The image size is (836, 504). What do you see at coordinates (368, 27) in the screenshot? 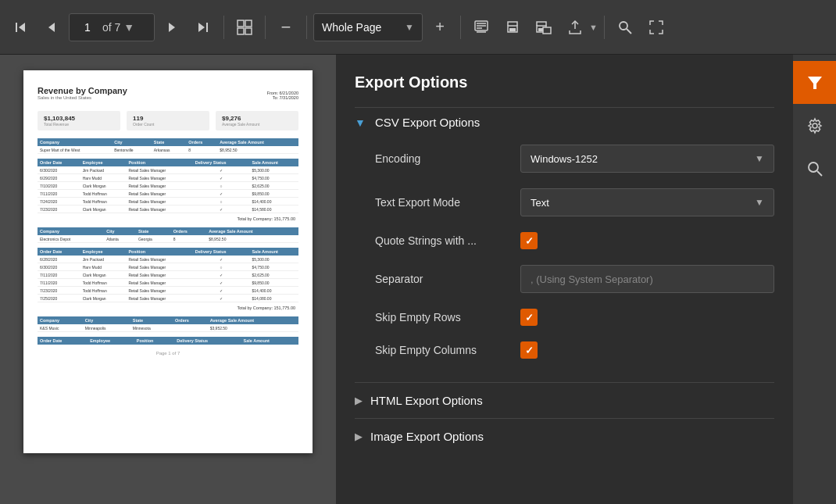
I see `page-size-dropdown: Whole Page ▼` at bounding box center [368, 27].